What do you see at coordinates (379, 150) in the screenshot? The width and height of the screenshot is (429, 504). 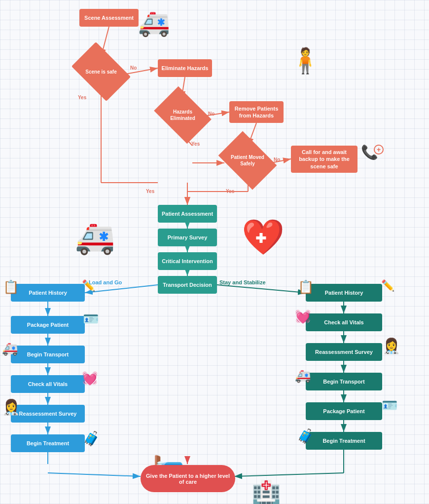 I see `plus-circle-icon: +` at bounding box center [379, 150].